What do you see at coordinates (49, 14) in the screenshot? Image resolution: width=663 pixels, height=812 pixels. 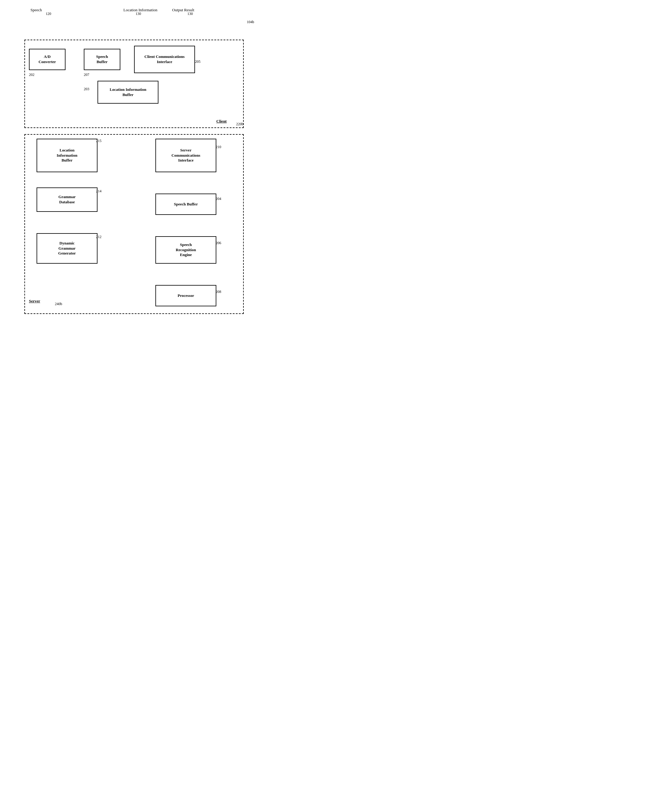 I see `ref-120: 120` at bounding box center [49, 14].